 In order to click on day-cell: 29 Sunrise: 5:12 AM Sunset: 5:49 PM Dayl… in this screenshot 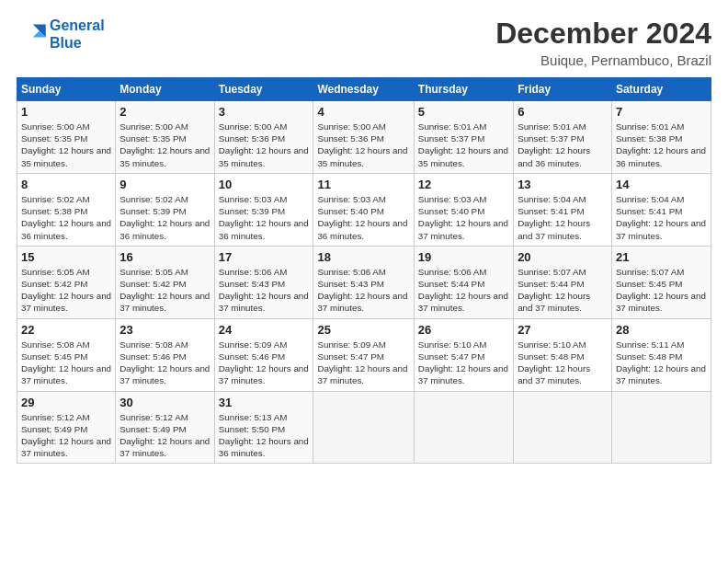, I will do `click(66, 427)`.